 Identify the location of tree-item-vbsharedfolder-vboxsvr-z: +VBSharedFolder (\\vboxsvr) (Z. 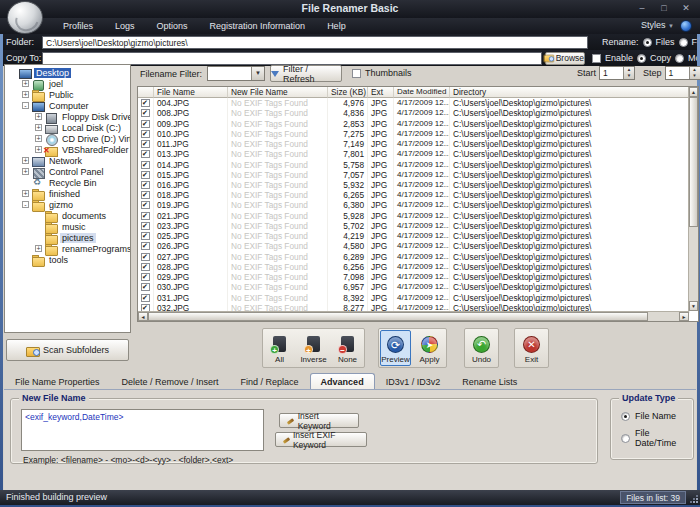
(68, 150).